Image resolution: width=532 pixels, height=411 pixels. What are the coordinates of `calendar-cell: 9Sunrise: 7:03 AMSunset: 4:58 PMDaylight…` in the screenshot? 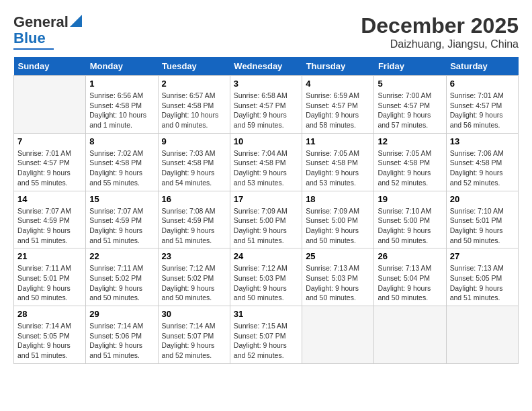 It's located at (193, 162).